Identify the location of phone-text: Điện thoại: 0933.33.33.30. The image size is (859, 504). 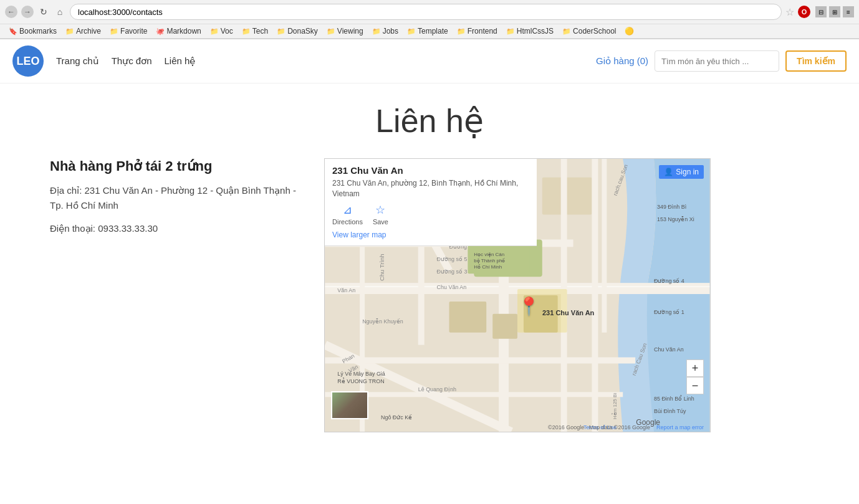
(175, 229).